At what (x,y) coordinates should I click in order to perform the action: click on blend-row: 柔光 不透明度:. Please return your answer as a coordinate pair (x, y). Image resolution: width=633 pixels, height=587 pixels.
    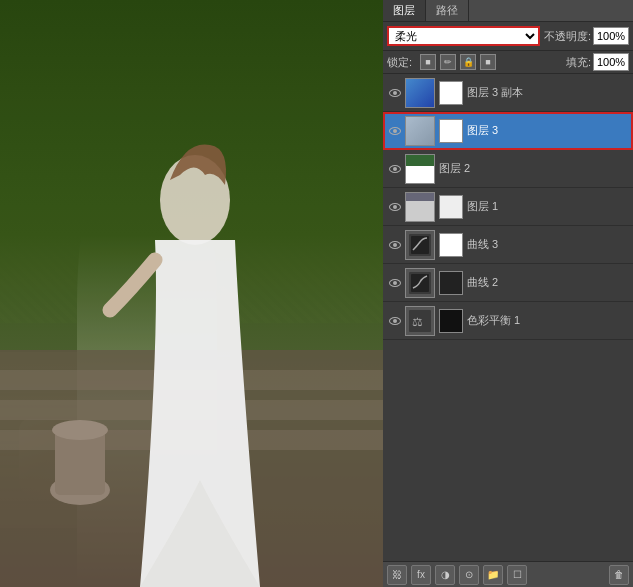
    Looking at the image, I should click on (508, 36).